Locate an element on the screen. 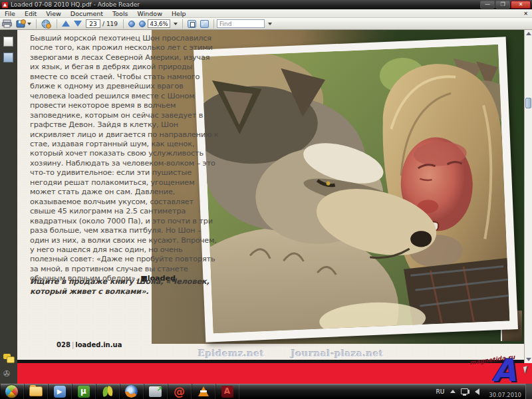 The width and height of the screenshot is (532, 399). globe-icon is located at coordinates (47, 24).